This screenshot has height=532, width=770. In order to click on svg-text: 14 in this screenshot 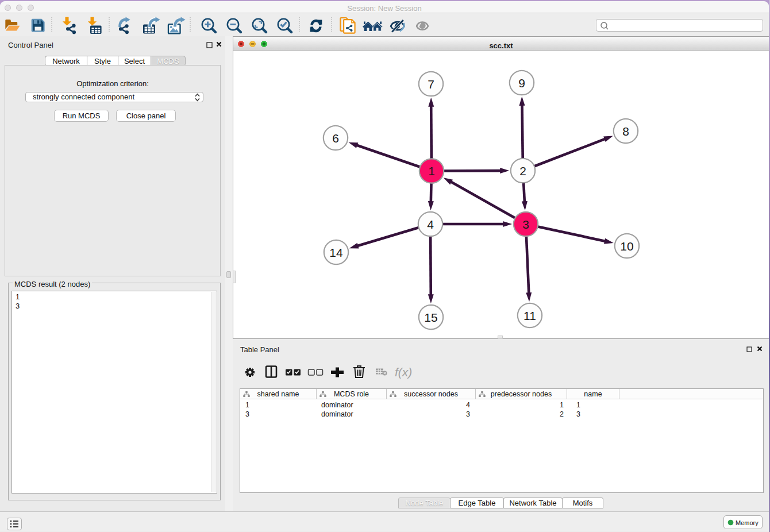, I will do `click(336, 253)`.